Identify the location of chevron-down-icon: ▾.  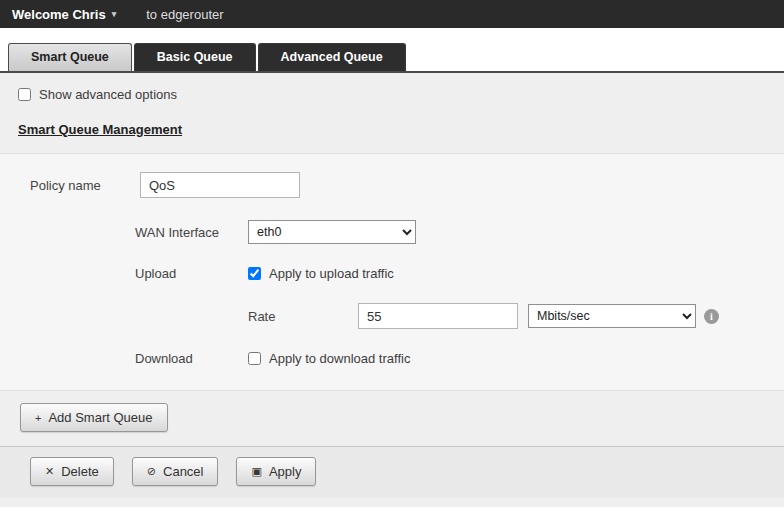
(114, 14).